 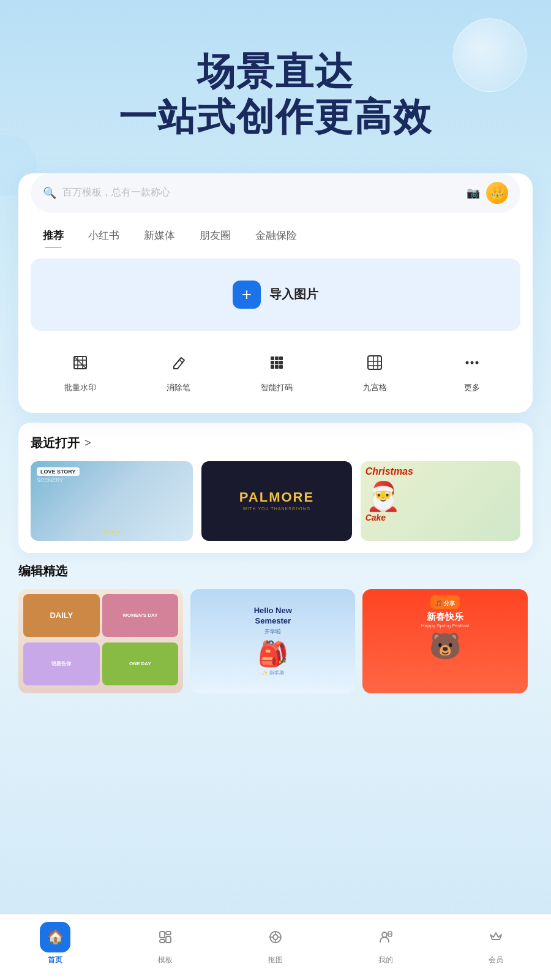 I want to click on recent-item-christmas: Christmas 🎅 Cake, so click(x=441, y=501).